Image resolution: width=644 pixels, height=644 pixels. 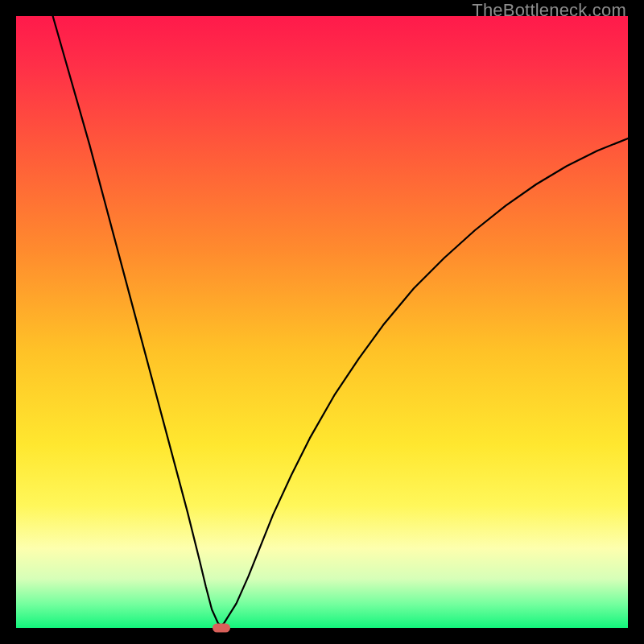 I want to click on optimal-point-marker, so click(x=221, y=628).